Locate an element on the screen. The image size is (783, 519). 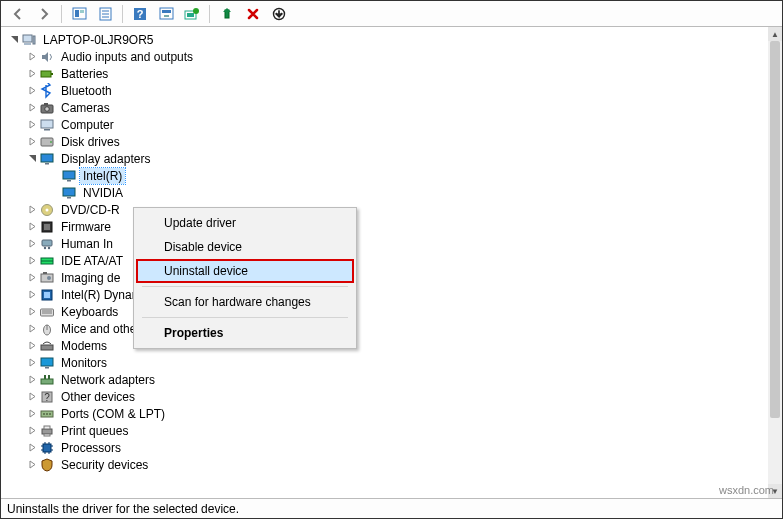
enable-button is located at coordinates (227, 14).